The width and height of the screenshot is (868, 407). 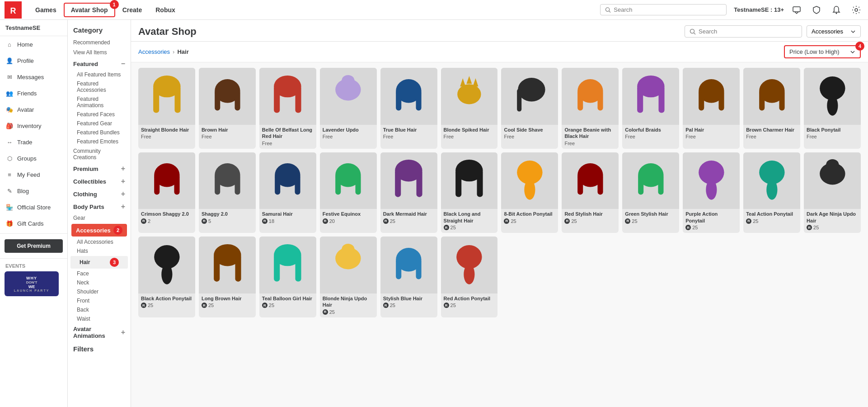 What do you see at coordinates (33, 44) in the screenshot?
I see `sidebar-item-home: ⌂ Home` at bounding box center [33, 44].